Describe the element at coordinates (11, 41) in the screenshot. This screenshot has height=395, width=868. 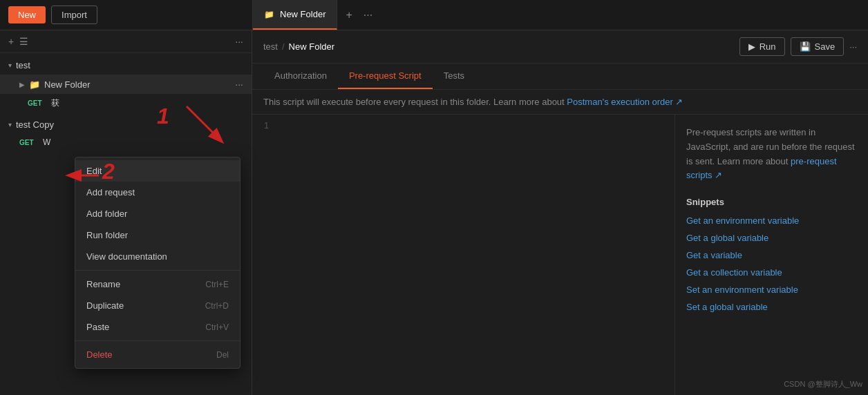
I see `add-collection-icon: +` at that location.